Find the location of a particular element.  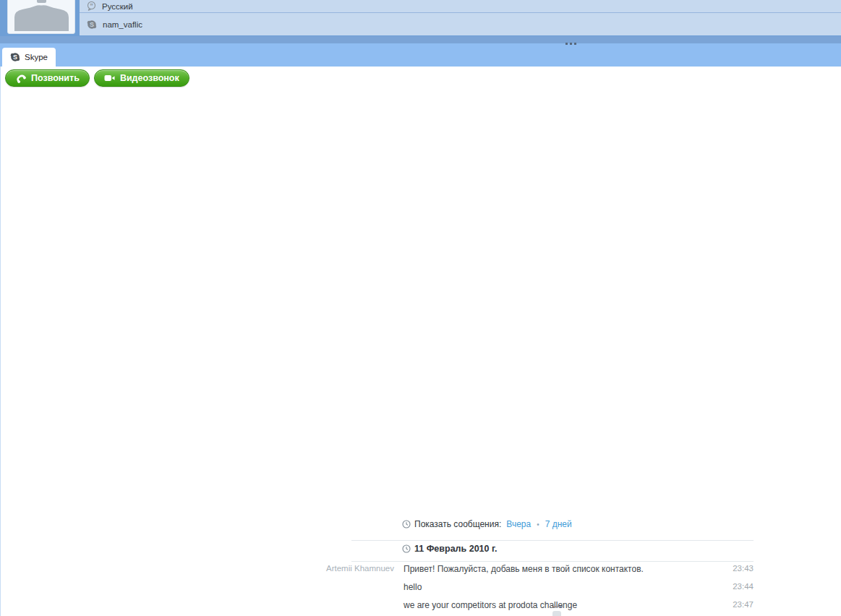

video-call-button: Видеозвонок is located at coordinates (142, 78).